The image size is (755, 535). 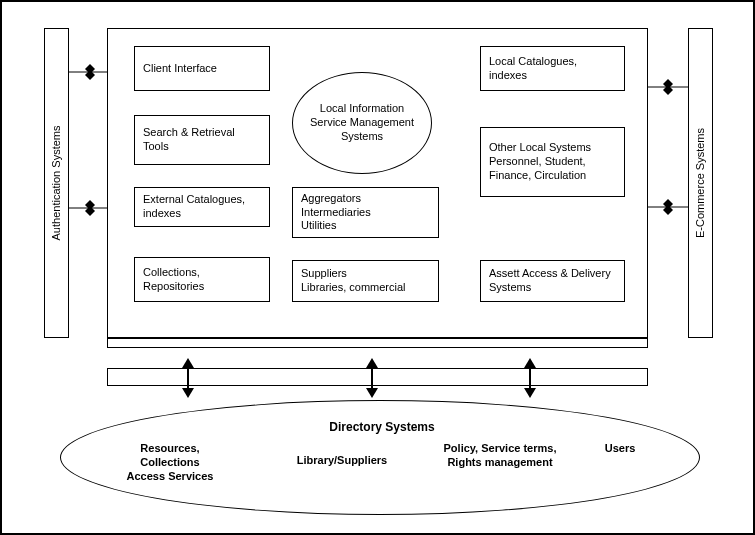 What do you see at coordinates (382, 427) in the screenshot?
I see `directory-systems-title: Directory Systems` at bounding box center [382, 427].